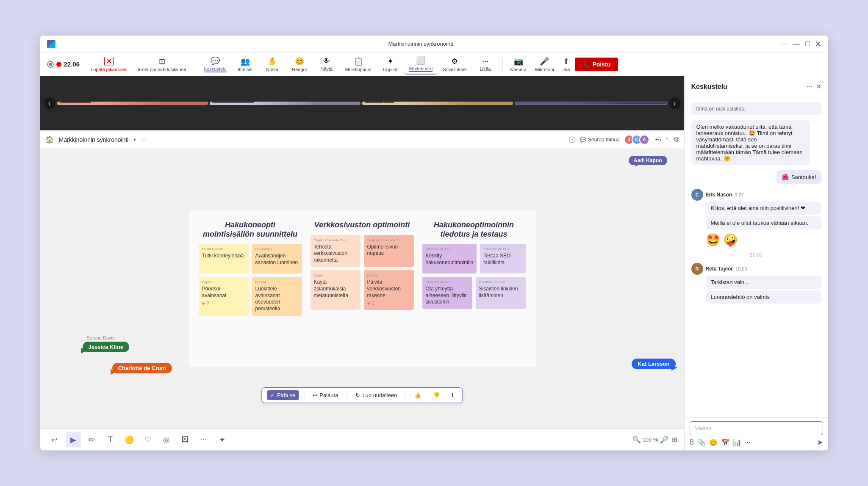 This screenshot has height=486, width=868. I want to click on wb-card-row-1-2: Copilot Priorisoi avainsanat ♥ 2 Copilot…, so click(250, 296).